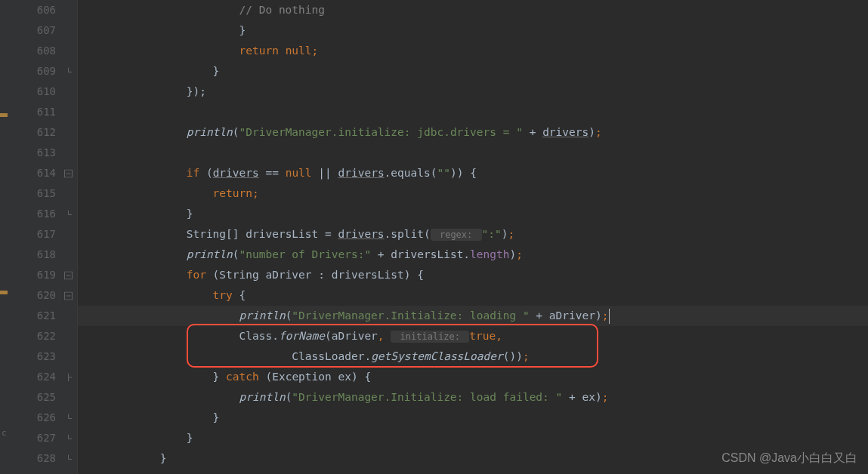 The height and width of the screenshot is (474, 868). I want to click on token-punct: .split(, so click(408, 234).